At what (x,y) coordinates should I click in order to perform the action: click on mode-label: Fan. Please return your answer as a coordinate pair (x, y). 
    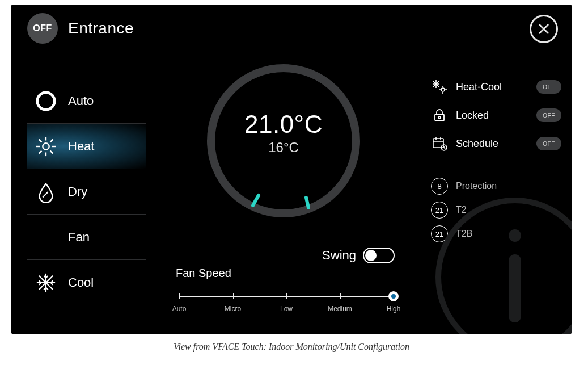
    Looking at the image, I should click on (79, 237).